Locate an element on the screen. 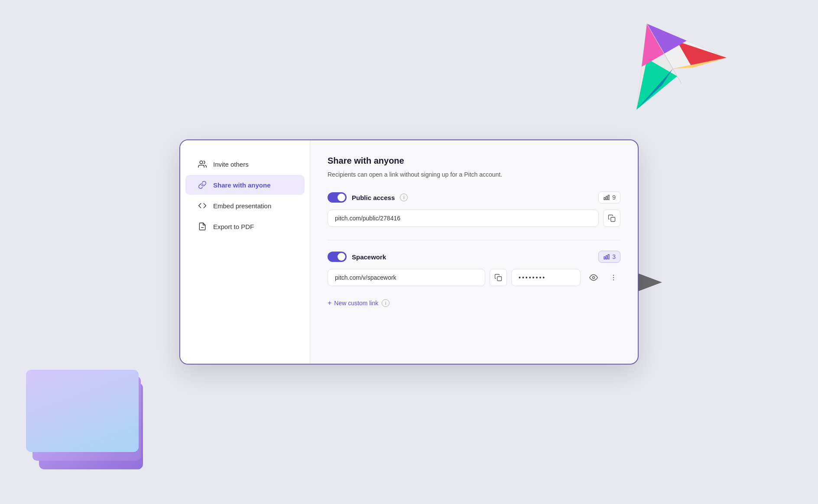 The image size is (818, 504). sidebar: Invite others Share with anyone Embed pr… is located at coordinates (245, 252).